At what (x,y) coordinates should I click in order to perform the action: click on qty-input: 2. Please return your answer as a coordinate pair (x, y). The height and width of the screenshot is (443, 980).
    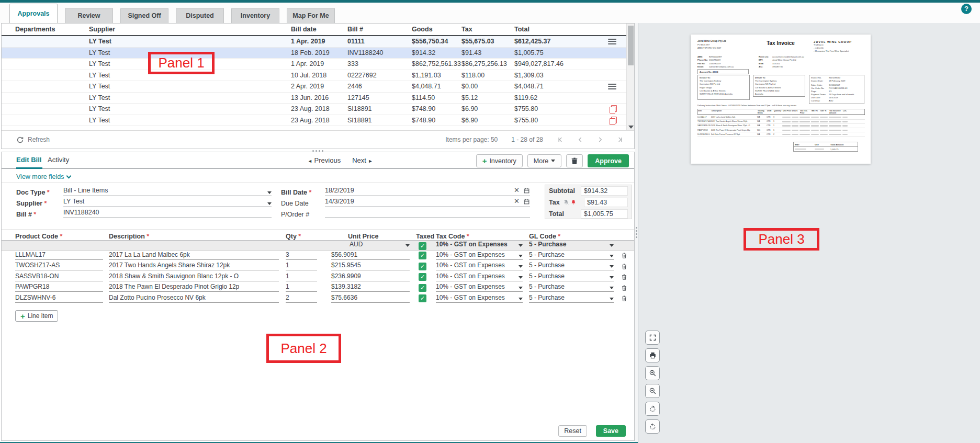
    Looking at the image, I should click on (301, 298).